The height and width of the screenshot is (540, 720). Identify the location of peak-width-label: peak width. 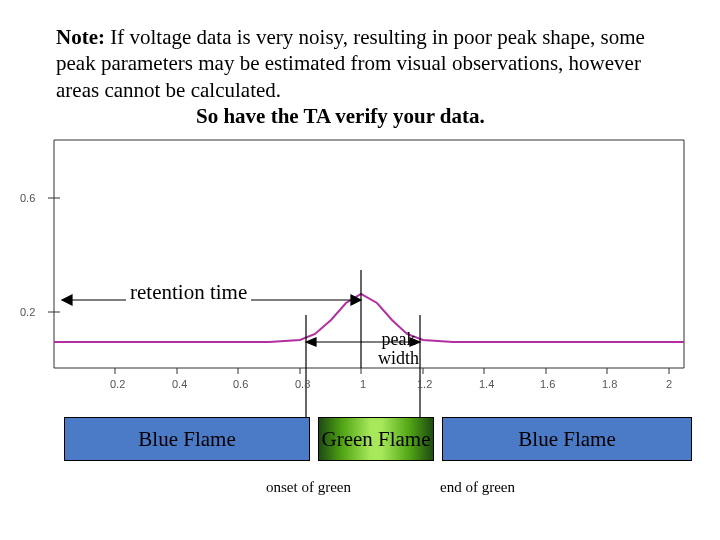
(398, 349).